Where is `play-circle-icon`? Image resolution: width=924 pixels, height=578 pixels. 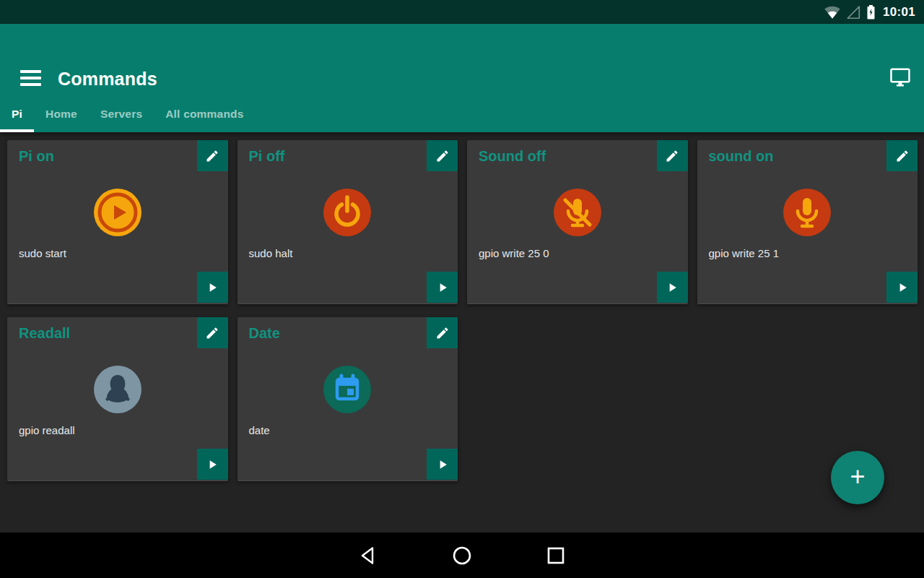 play-circle-icon is located at coordinates (118, 212).